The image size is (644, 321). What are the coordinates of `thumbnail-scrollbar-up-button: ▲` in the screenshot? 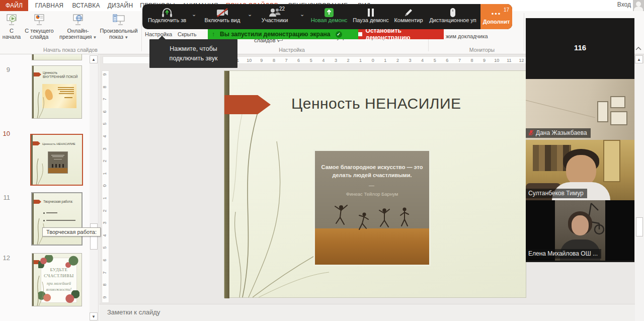 It's located at (94, 59).